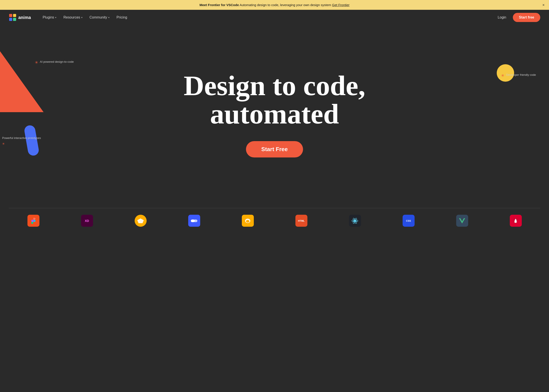  Describe the element at coordinates (122, 17) in the screenshot. I see `nav-item-pricing: Pricing` at that location.